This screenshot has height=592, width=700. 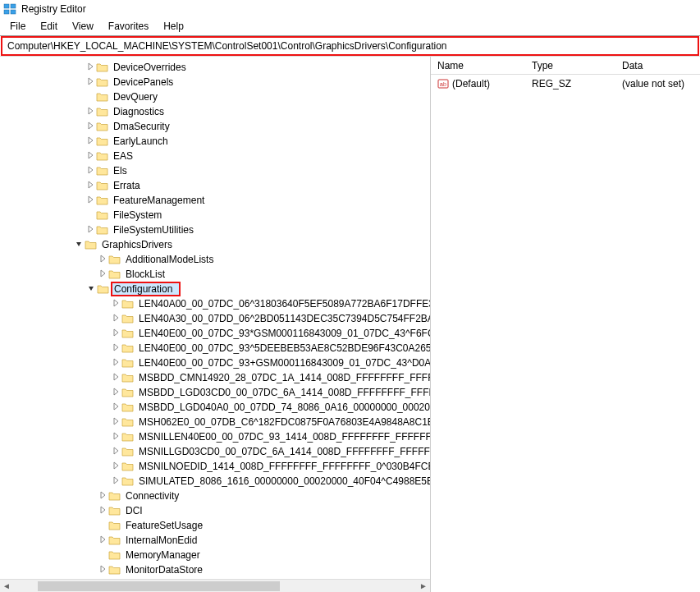 I want to click on tree-item: LEN40E00_00_07DC_93*GSM000116843009_01_0…, so click(x=215, y=333).